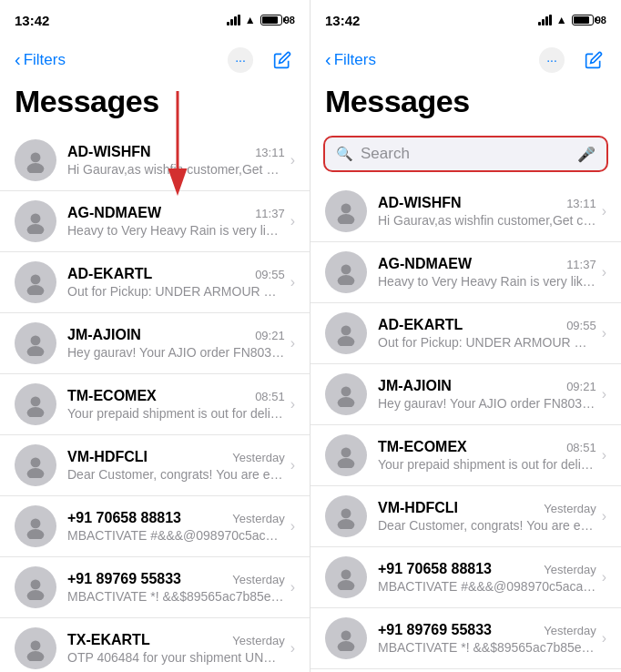 This screenshot has height=672, width=621. What do you see at coordinates (466, 154) in the screenshot?
I see `search-bar: 🔍 Search 🎤` at bounding box center [466, 154].